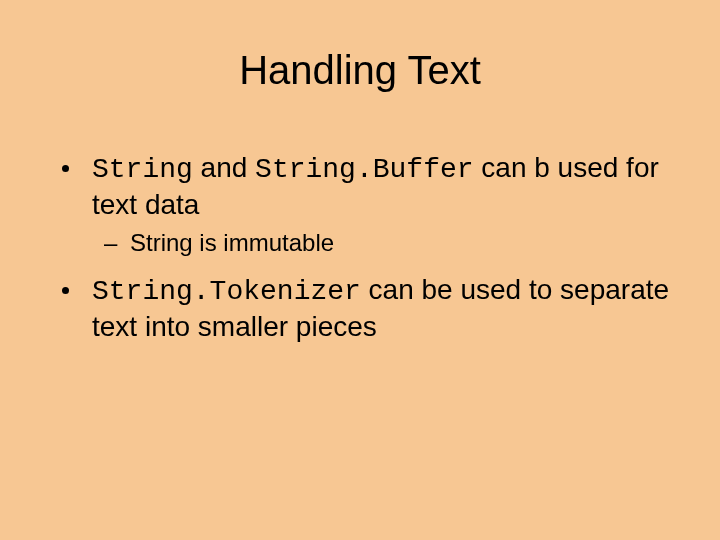  I want to click on sub-bullet-text: String is immutable, so click(232, 242).